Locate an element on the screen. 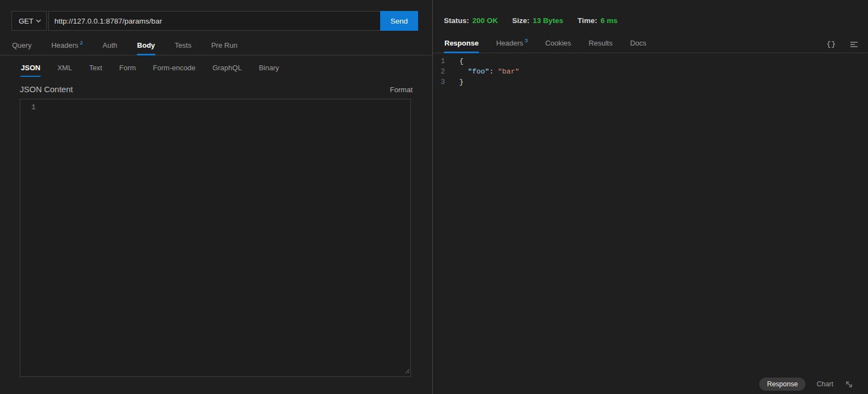 This screenshot has width=868, height=394. code-line: 2 "foo": "bar" is located at coordinates (650, 71).